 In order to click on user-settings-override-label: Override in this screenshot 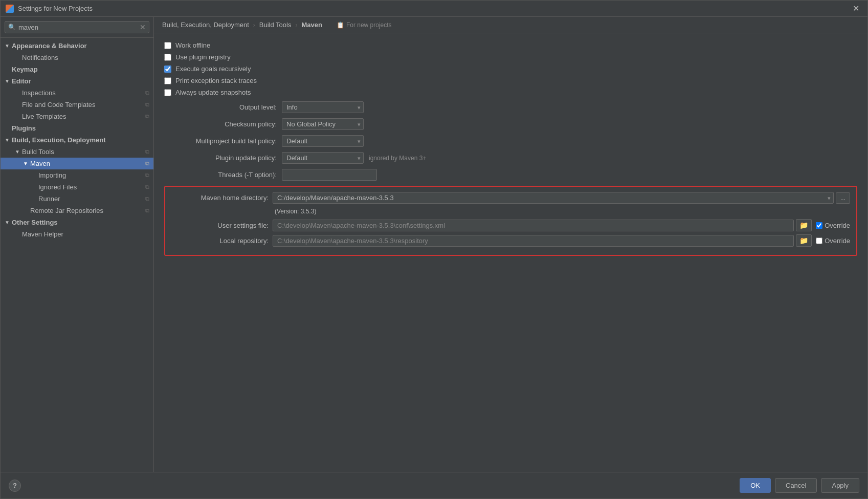, I will do `click(837, 225)`.